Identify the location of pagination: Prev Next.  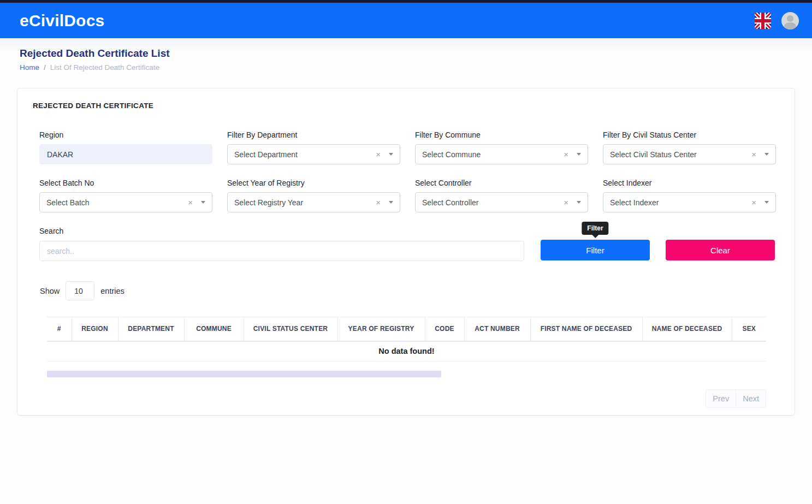
(400, 399).